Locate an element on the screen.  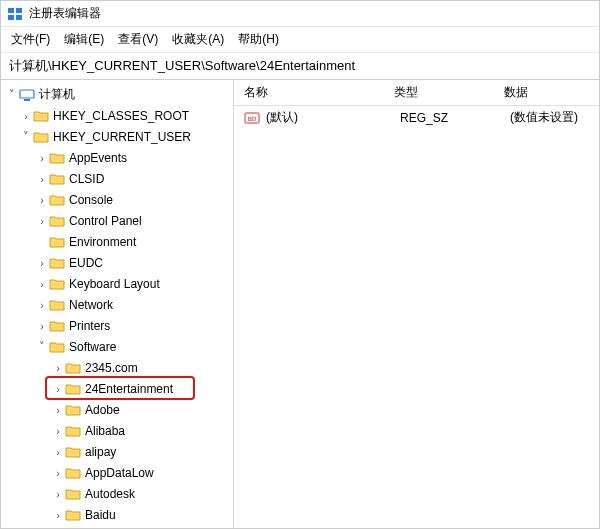
tree-item: ›AppDataLow is located at coordinates (117, 472).